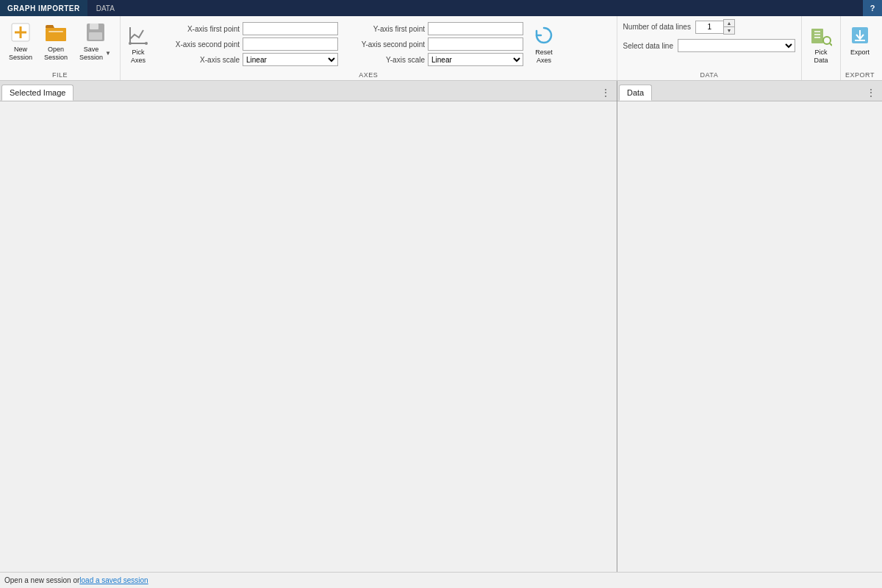 Image resolution: width=882 pixels, height=588 pixels. Describe the element at coordinates (369, 49) in the screenshot. I see `axes-group: PickAxes X-axis first point X-axis secon…` at that location.